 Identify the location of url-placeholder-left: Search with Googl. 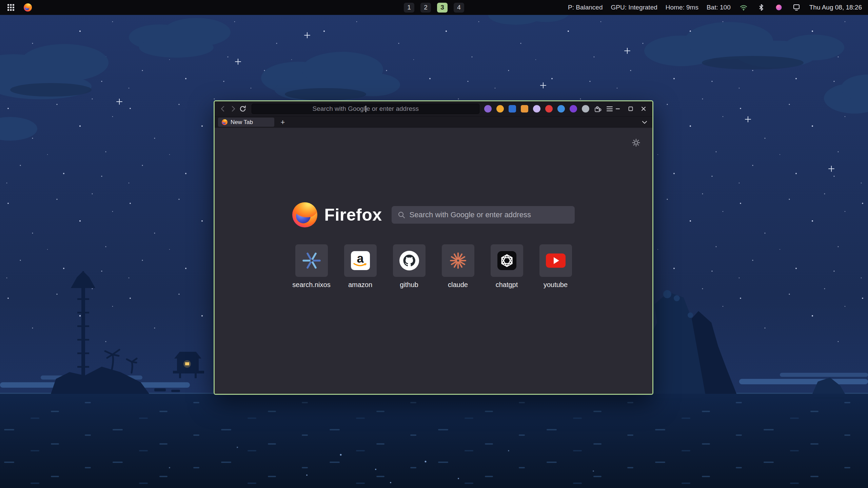
(339, 109).